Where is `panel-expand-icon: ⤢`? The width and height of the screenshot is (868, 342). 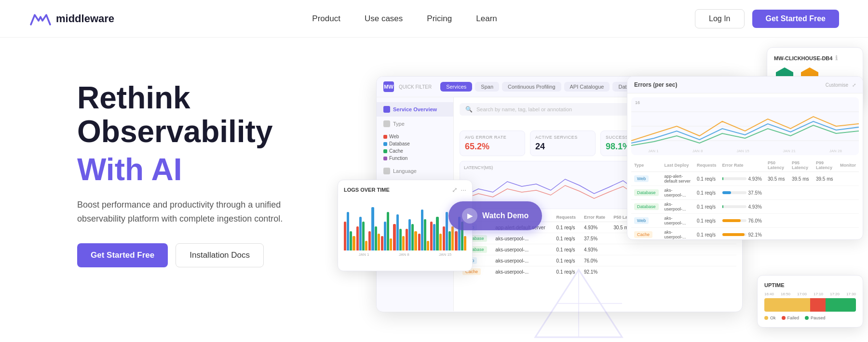
panel-expand-icon: ⤢ is located at coordinates (854, 85).